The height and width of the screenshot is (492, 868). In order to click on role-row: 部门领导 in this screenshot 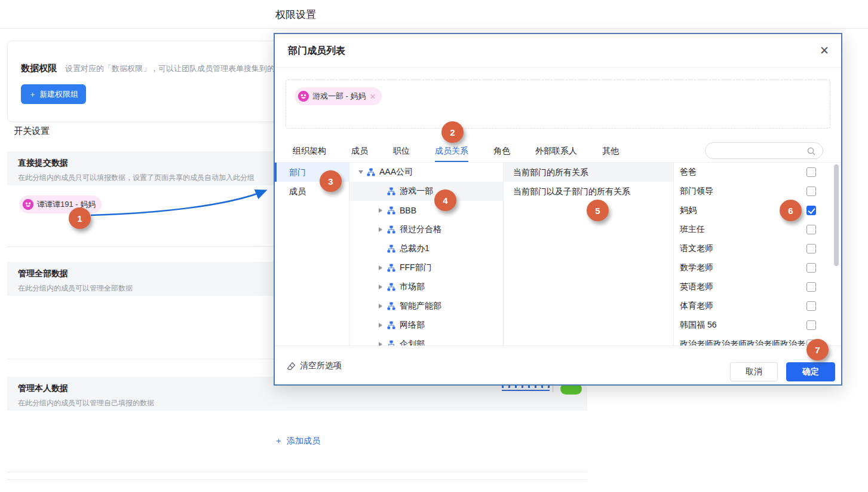, I will do `click(757, 191)`.